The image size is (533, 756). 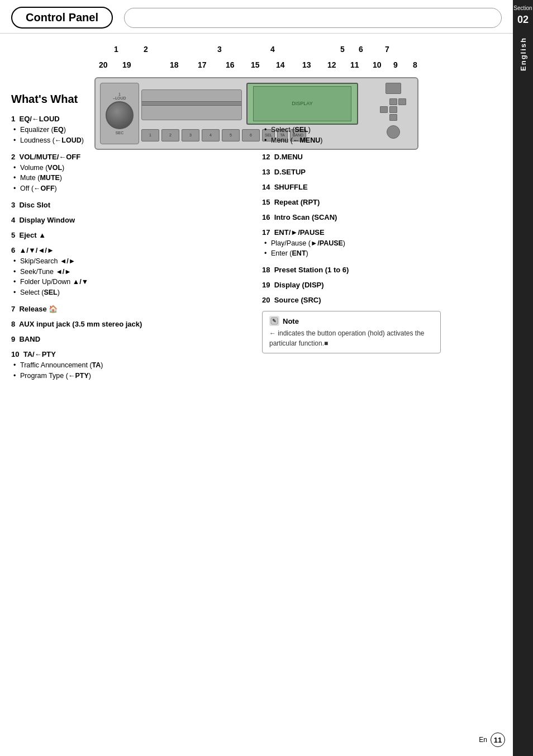 What do you see at coordinates (256, 58) in the screenshot?
I see `diagram-area: 1 2 3 4 5 6 7 1–LOUD SEC` at bounding box center [256, 58].